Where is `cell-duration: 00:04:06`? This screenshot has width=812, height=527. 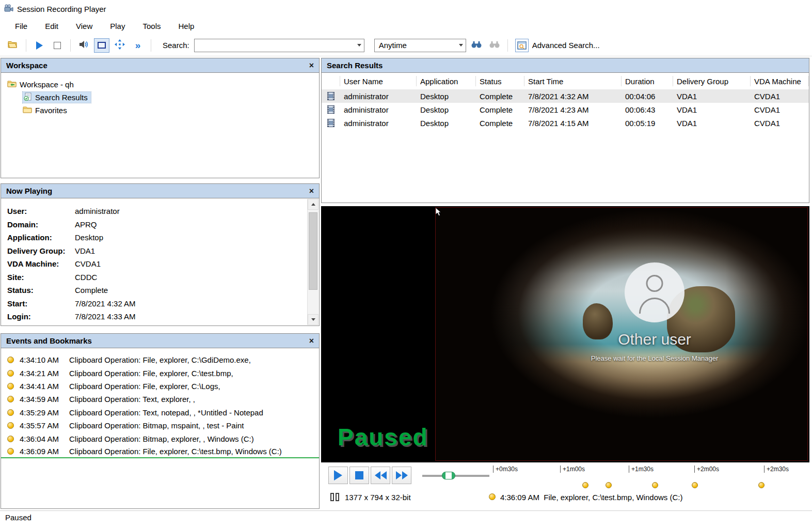
cell-duration: 00:04:06 is located at coordinates (647, 96).